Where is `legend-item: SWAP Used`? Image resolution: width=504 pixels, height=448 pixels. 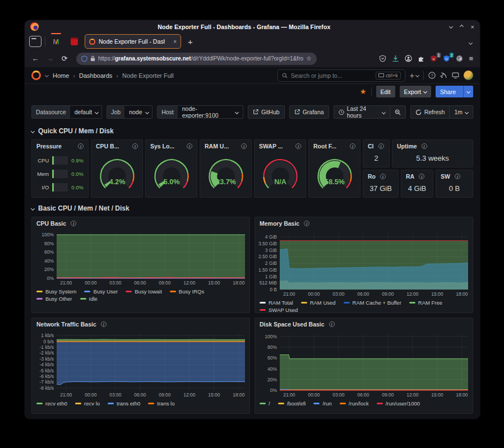
legend-item: SWAP Used is located at coordinates (279, 310).